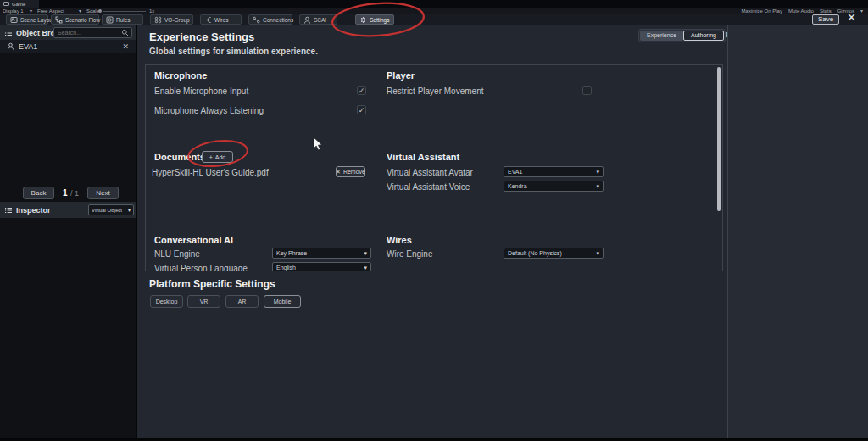 The height and width of the screenshot is (441, 868). What do you see at coordinates (19, 4) in the screenshot?
I see `game-tab-label: Game` at bounding box center [19, 4].